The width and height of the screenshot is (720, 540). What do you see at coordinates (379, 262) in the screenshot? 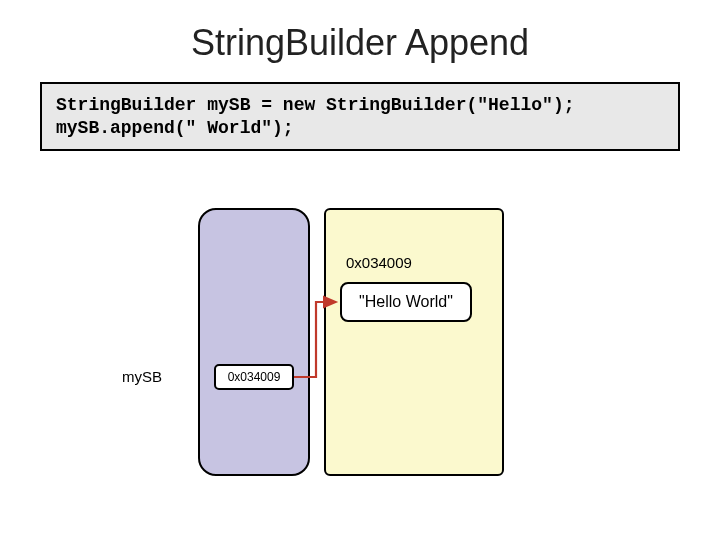
I see `heap-address-label: 0x034009` at bounding box center [379, 262].